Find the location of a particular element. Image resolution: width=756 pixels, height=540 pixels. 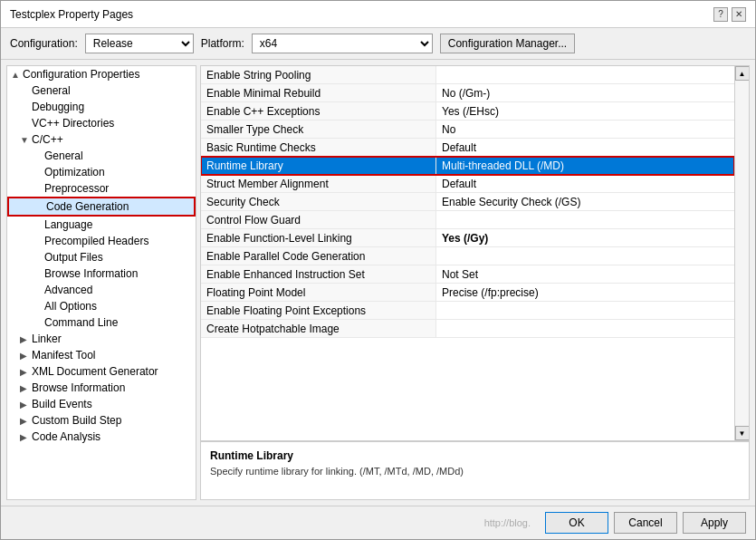

prop-row-float-except: Enable Floating Point Exceptions is located at coordinates (467, 311).